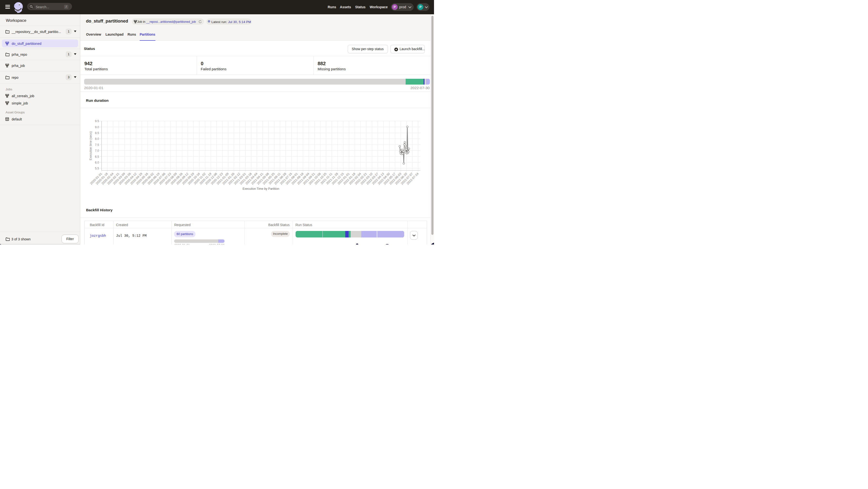 This screenshot has width=868, height=489. I want to click on svg-text: 7.0, so click(97, 151).